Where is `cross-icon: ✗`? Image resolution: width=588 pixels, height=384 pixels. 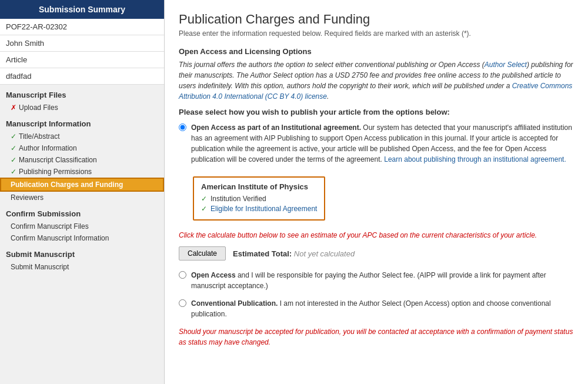
cross-icon: ✗ is located at coordinates (14, 108).